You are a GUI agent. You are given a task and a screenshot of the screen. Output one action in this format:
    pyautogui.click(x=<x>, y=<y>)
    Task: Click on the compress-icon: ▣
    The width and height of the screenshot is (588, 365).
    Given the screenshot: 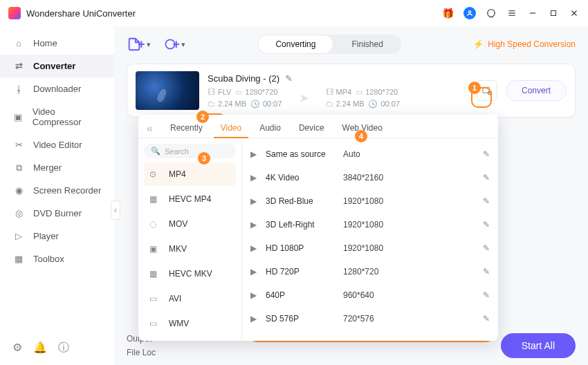 What is the action you would take?
    pyautogui.click(x=18, y=117)
    